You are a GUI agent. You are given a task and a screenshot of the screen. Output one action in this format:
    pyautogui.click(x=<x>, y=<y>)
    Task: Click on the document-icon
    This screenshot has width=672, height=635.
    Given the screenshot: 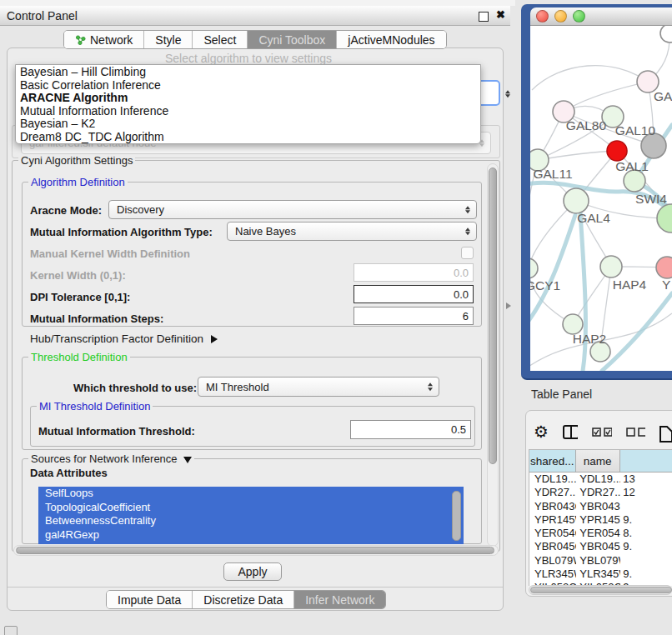 What is the action you would take?
    pyautogui.click(x=665, y=434)
    